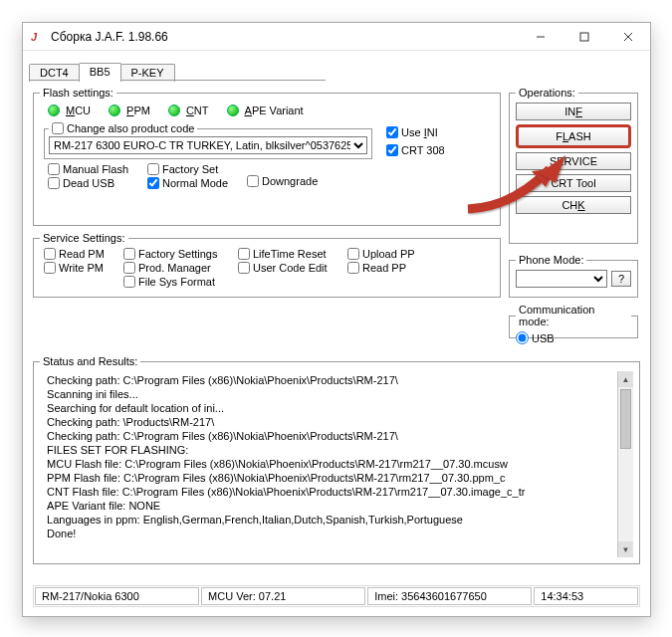  Describe the element at coordinates (628, 37) in the screenshot. I see `close-button` at that location.